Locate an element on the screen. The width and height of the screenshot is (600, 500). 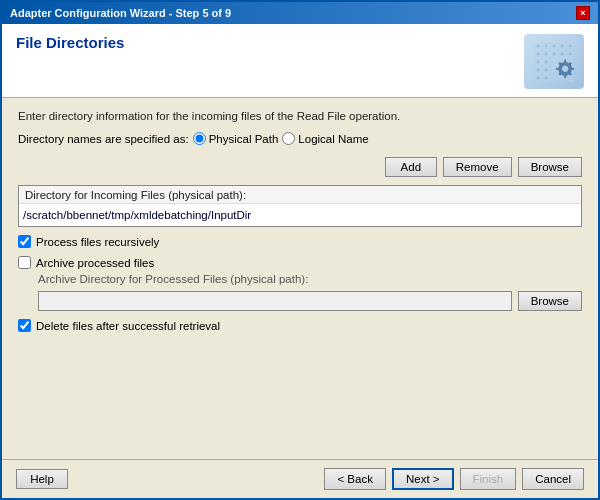
page-title: File Directories is located at coordinates (270, 42).